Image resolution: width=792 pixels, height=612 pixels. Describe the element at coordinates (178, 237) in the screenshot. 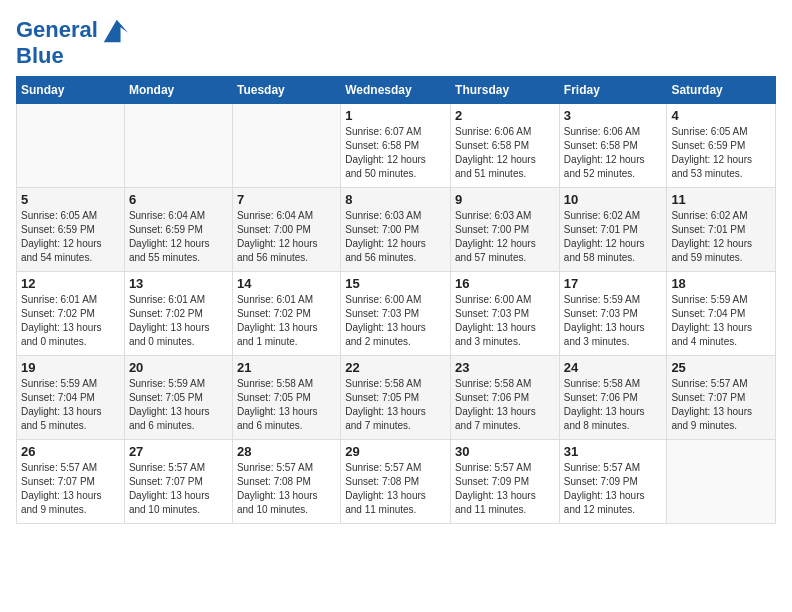

I see `day-info: Sunrise: 6:04 AMSunset: 6:59 PMDaylight:…` at that location.